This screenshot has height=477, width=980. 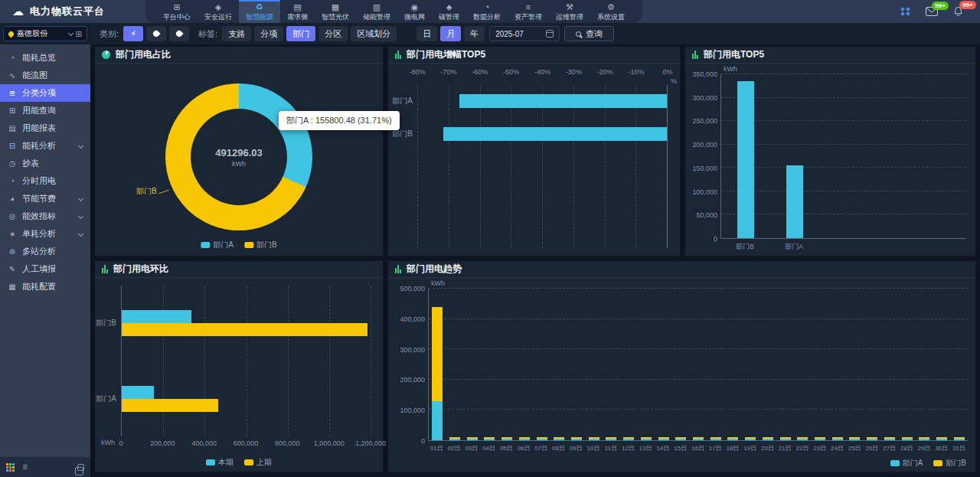 I want to click on bar-19日-部门B, so click(x=750, y=438).